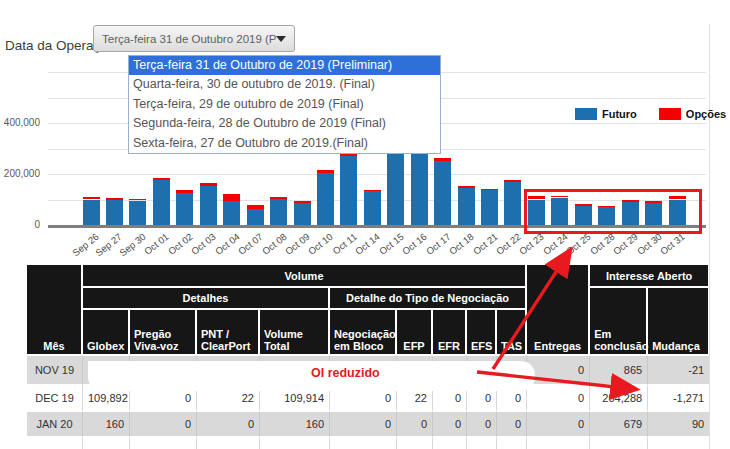  Describe the element at coordinates (512, 425) in the screenshot. I see `cell-jan-20-9: 0` at that location.